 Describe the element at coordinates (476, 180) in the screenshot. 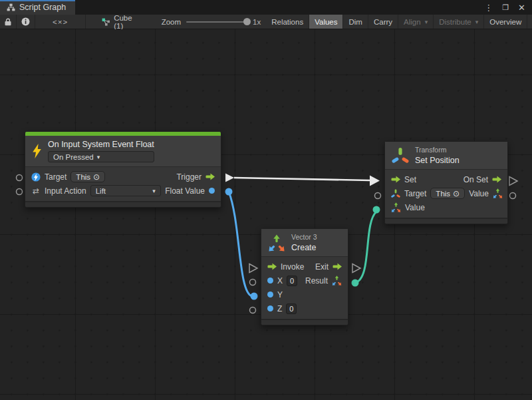

I see `on-set-label: On Set` at that location.